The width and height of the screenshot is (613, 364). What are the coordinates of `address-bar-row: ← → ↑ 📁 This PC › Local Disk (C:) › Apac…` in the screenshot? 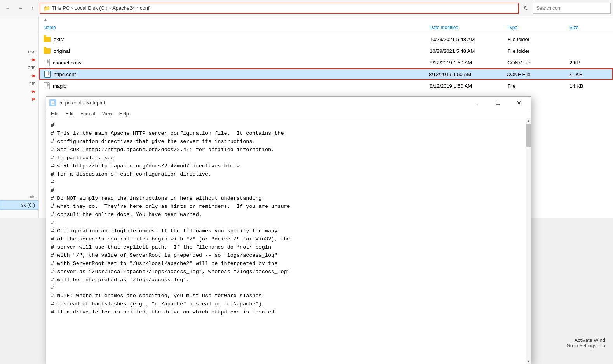 It's located at (306, 8).